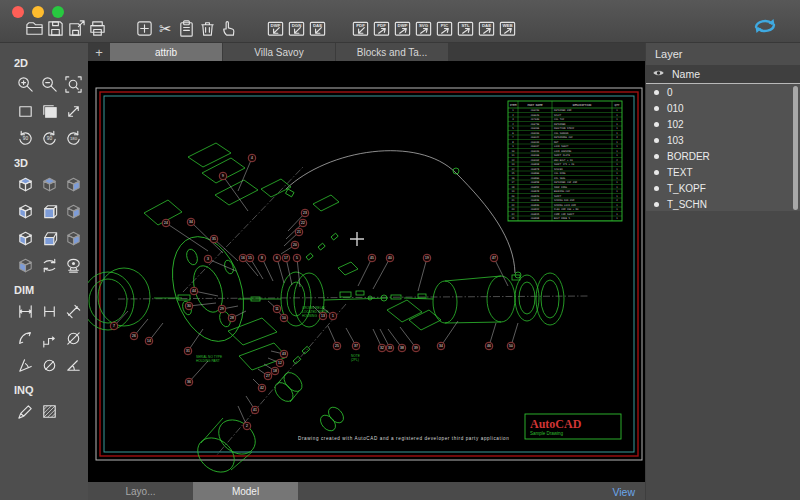 Image resolution: width=800 pixels, height=500 pixels. Describe the element at coordinates (50, 266) in the screenshot. I see `orbit-icon` at that location.